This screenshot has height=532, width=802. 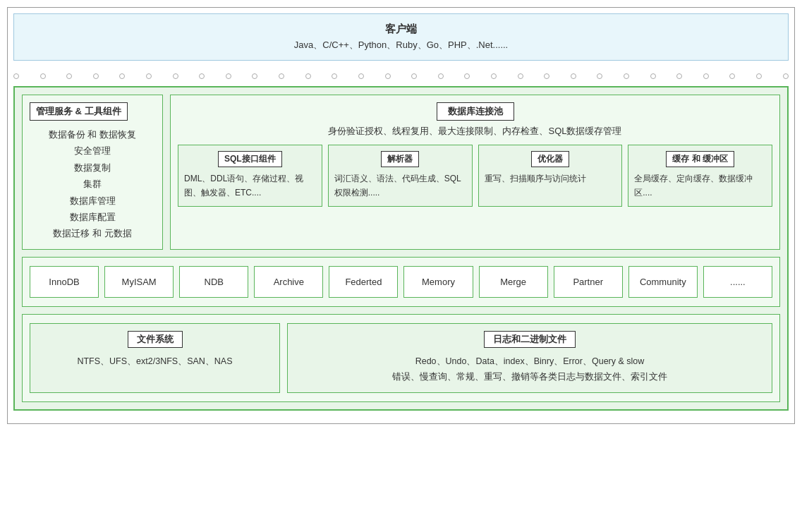 What do you see at coordinates (401, 176) in the screenshot?
I see `parser-box: 解析器 词汇语义、语法、代码生成、SQL权限检测.....` at bounding box center [401, 176].